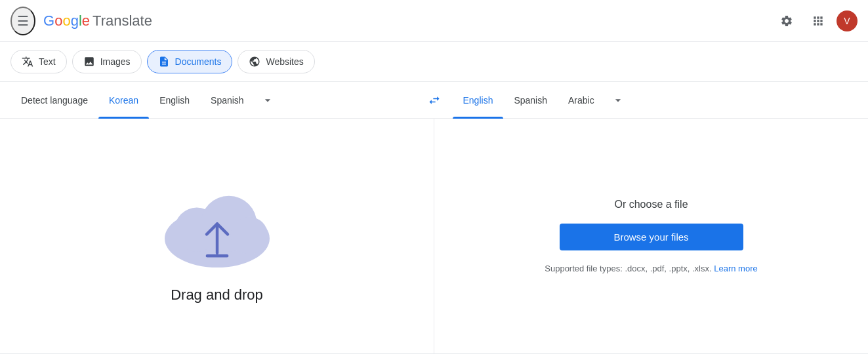 This screenshot has height=356, width=868. What do you see at coordinates (434, 100) in the screenshot?
I see `language-row: Detect language Korean English Spanish E…` at bounding box center [434, 100].